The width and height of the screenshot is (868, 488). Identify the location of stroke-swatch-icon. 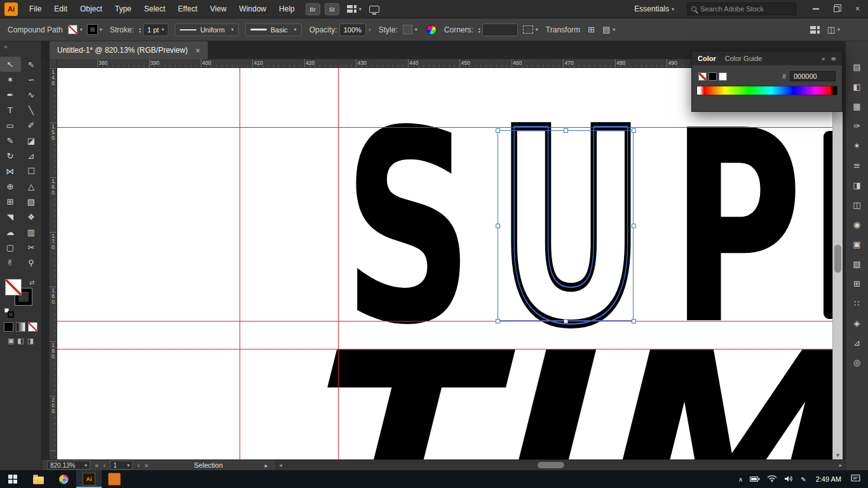
(723, 76).